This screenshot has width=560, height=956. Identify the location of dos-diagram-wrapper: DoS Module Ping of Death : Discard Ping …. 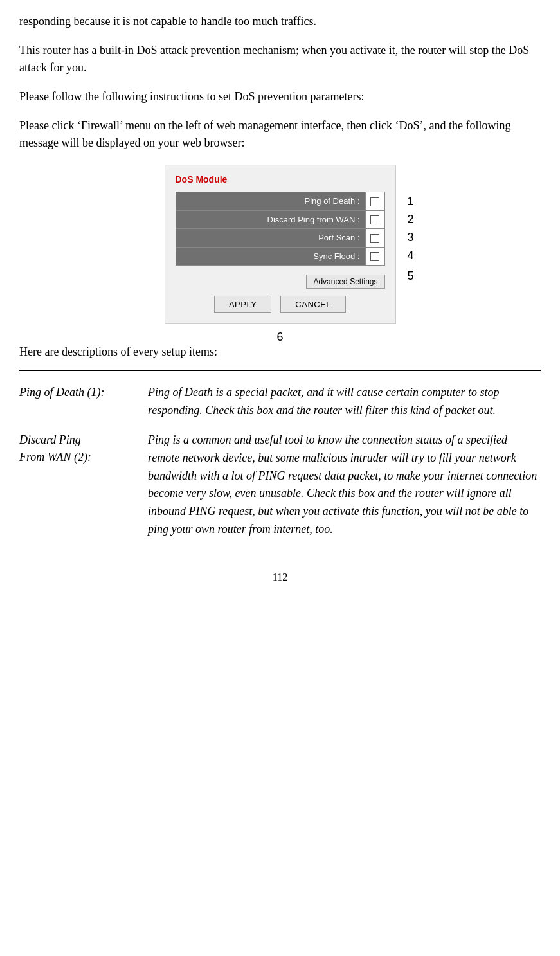
(280, 244).